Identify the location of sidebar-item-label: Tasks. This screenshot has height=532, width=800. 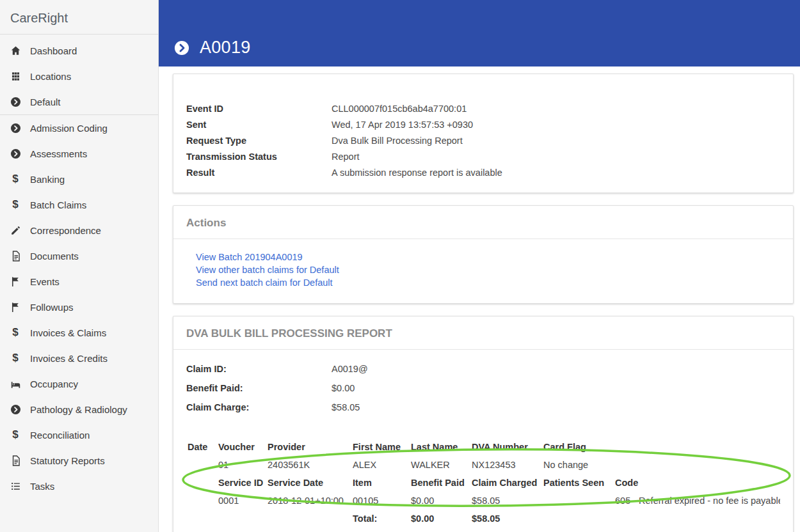
(42, 486).